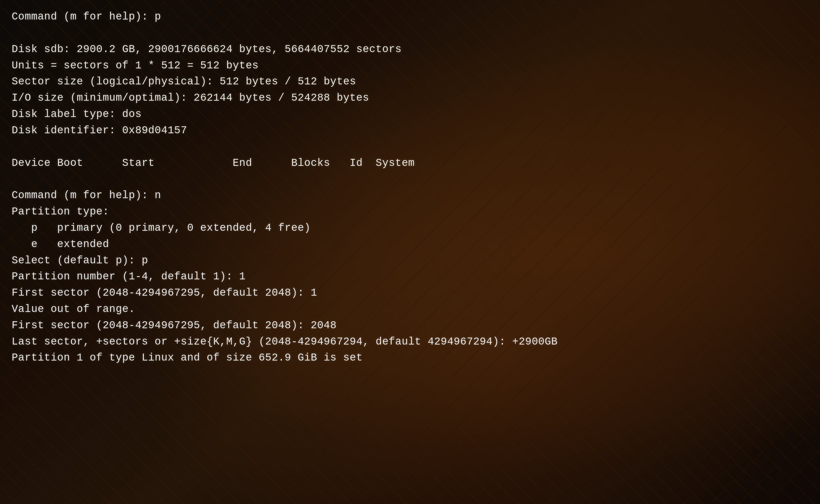 This screenshot has height=504, width=820. What do you see at coordinates (410, 49) in the screenshot?
I see `terminal-line-disk-info: Disk sdb: 2900.2 GB, 2900176666624 bytes…` at bounding box center [410, 49].